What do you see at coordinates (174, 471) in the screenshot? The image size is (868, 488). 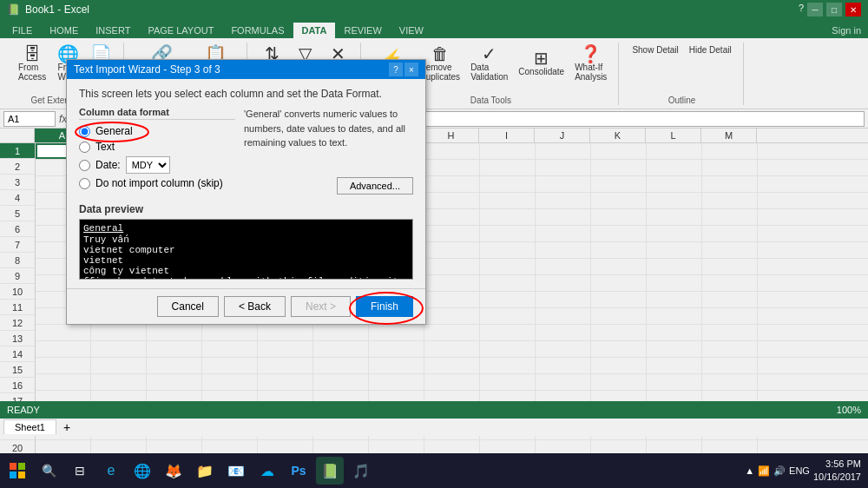 I see `firefox-icon: 🦊` at bounding box center [174, 471].